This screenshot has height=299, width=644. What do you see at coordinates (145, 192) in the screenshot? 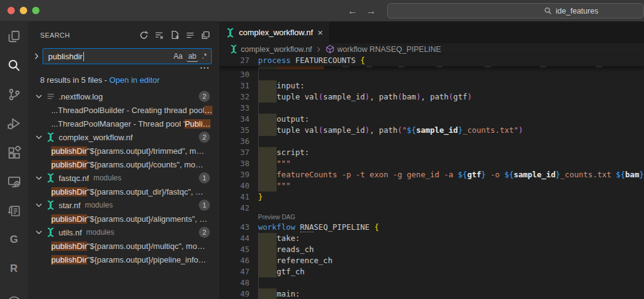
I see `match-text: "${params.output_dir}/fastqc", …` at bounding box center [145, 192].